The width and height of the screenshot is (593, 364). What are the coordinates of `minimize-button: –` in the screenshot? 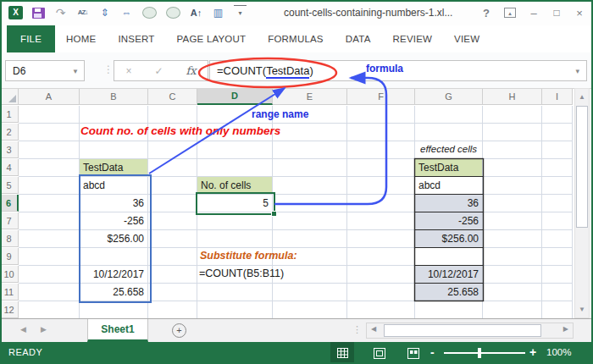 It's located at (534, 14).